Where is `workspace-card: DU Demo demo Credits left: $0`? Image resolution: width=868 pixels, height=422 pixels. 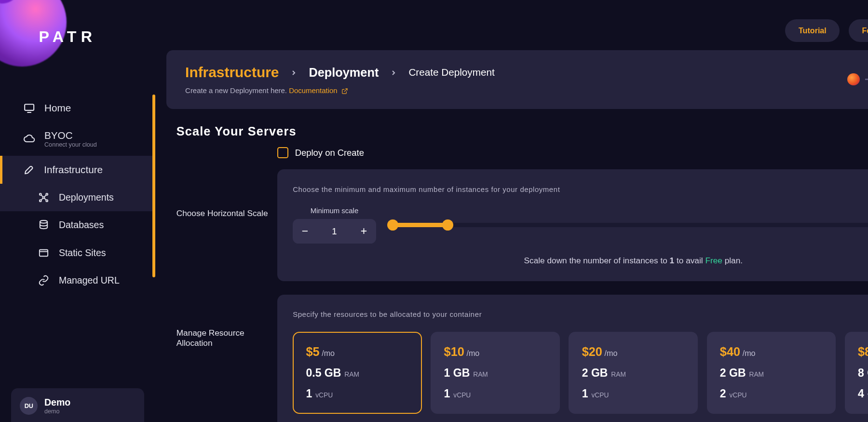
workspace-card: DU Demo demo Credits left: $0 is located at coordinates (78, 405).